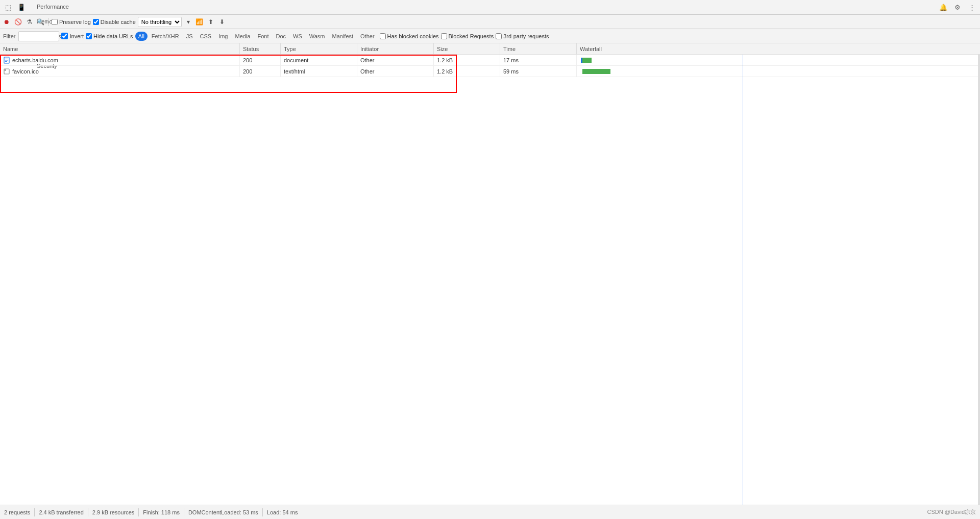 This screenshot has height=519, width=980. Describe the element at coordinates (64, 36) in the screenshot. I see `invert-checkbox` at that location.